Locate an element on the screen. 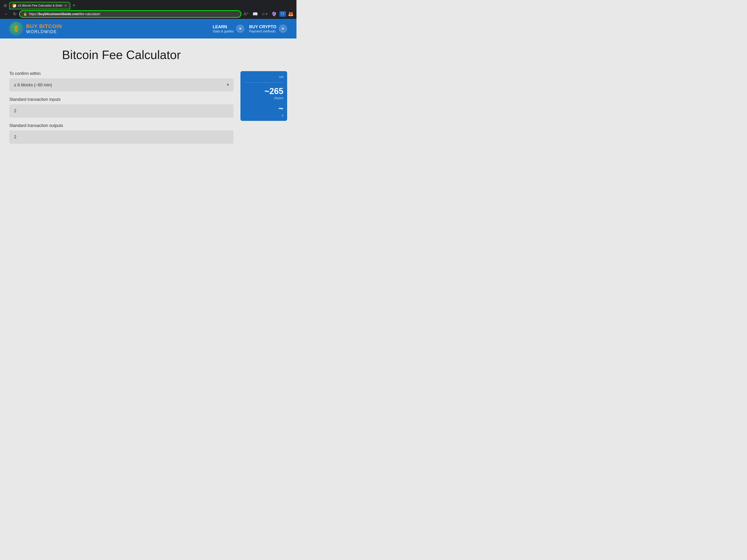  result-vbytes-row: ~265 vbytes is located at coordinates (264, 93).